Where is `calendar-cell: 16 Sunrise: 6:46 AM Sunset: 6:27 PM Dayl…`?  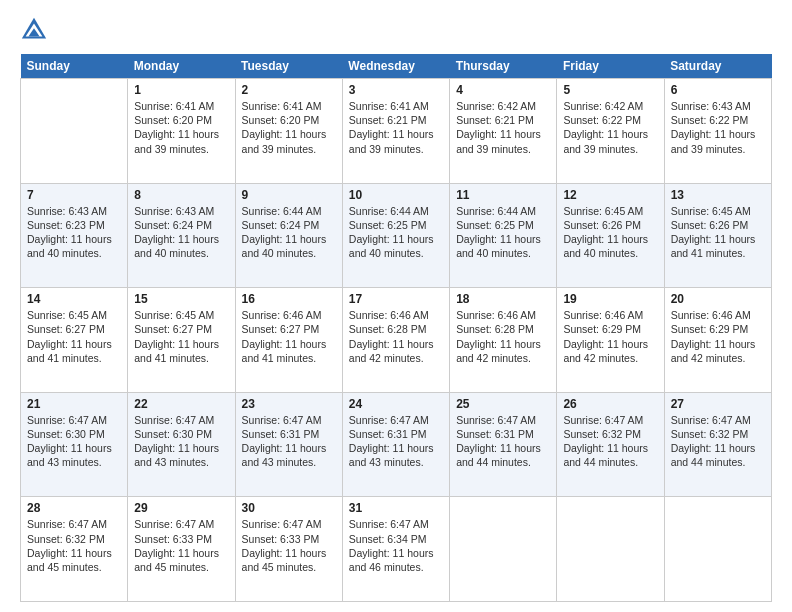 calendar-cell: 16 Sunrise: 6:46 AM Sunset: 6:27 PM Dayl… is located at coordinates (288, 340).